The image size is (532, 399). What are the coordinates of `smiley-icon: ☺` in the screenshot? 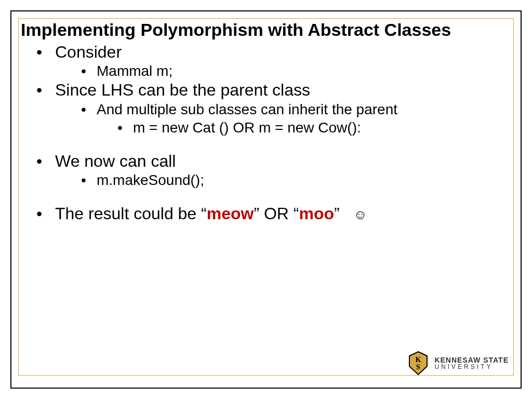 It's located at (361, 215).